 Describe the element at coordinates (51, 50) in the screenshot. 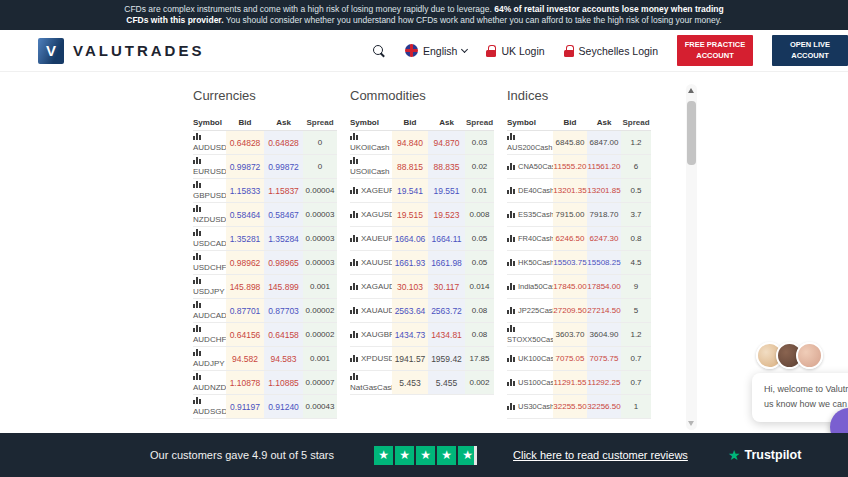

I see `logo-letter: V` at that location.